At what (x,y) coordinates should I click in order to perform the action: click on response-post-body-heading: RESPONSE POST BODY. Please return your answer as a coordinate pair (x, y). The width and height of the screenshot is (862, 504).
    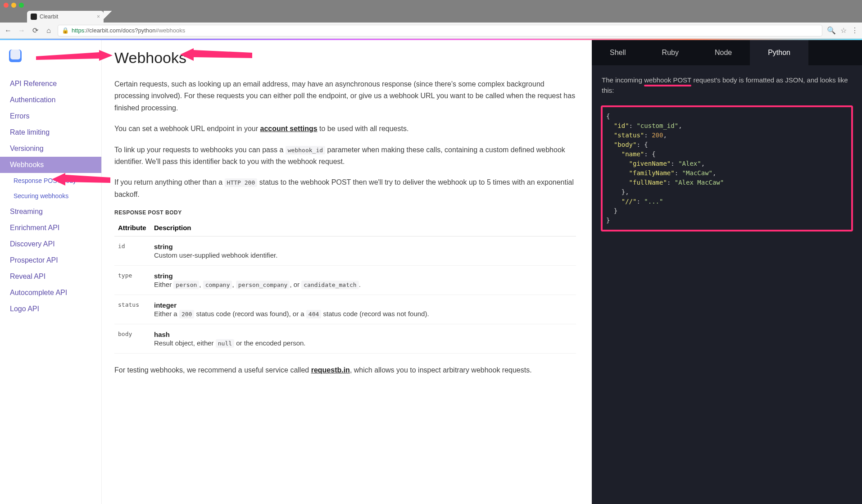
    Looking at the image, I should click on (345, 213).